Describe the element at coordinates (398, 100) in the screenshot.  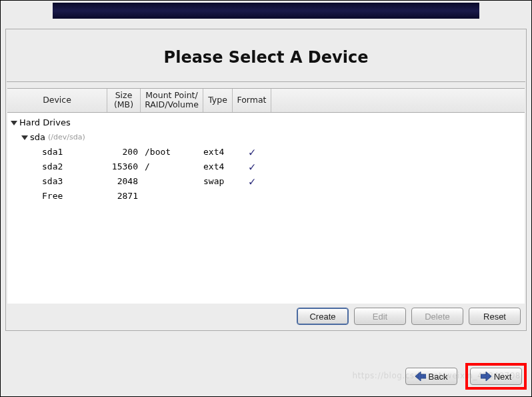
I see `col-spacer` at that location.